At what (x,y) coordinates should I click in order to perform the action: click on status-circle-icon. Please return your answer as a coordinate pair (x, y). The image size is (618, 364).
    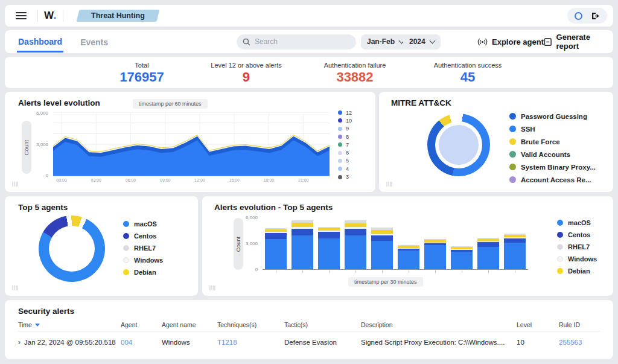
    Looking at the image, I should click on (578, 16).